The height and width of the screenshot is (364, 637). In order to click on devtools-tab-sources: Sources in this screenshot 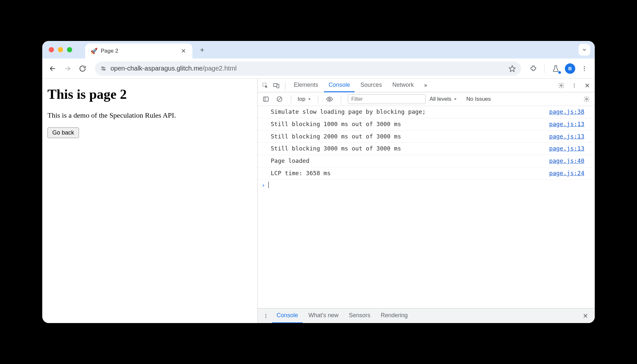, I will do `click(371, 85)`.